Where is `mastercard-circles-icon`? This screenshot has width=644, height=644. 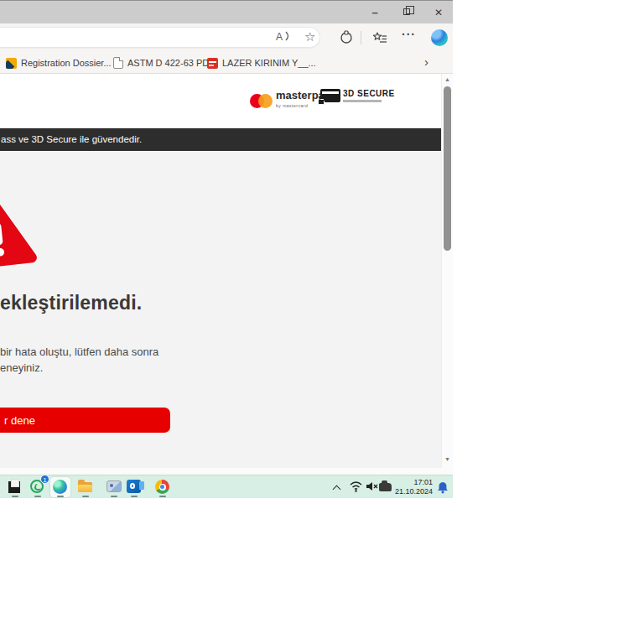
mastercard-circles-icon is located at coordinates (262, 101).